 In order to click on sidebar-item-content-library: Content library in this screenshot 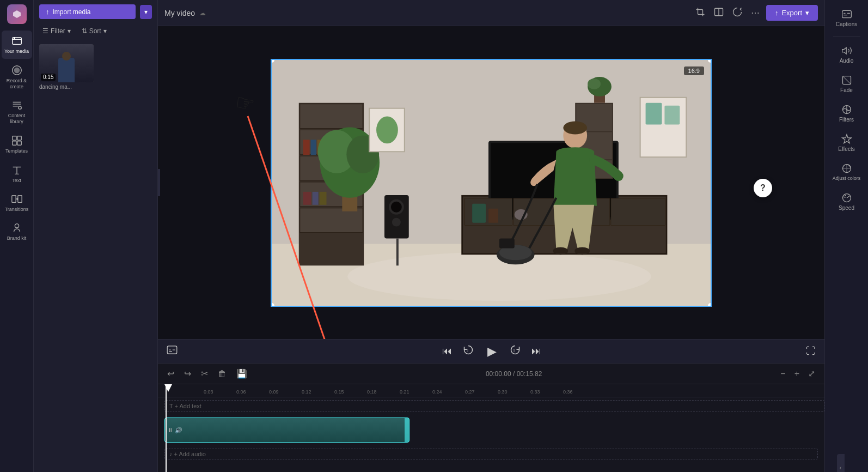, I will do `click(17, 112)`.